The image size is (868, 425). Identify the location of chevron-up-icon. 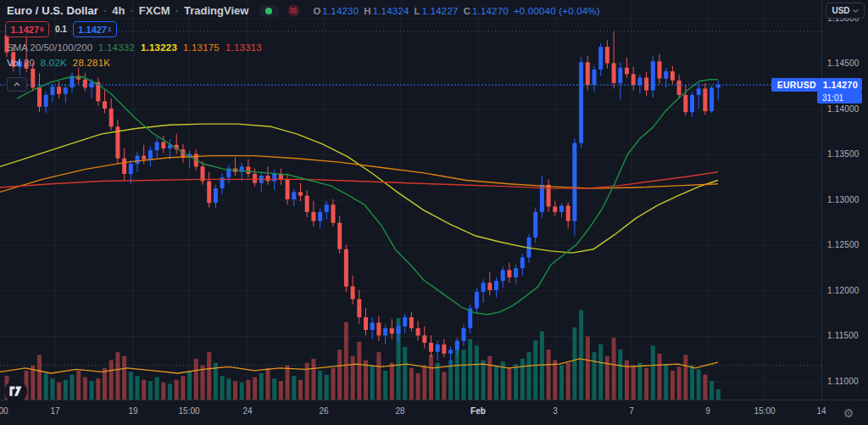
(17, 85).